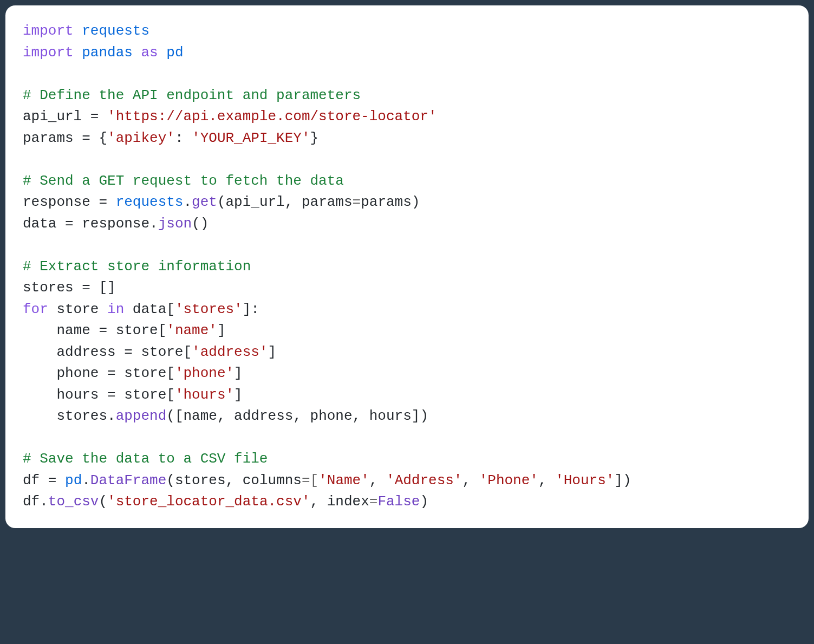 The height and width of the screenshot is (644, 814). Describe the element at coordinates (56, 202) in the screenshot. I see `var-response: response` at that location.